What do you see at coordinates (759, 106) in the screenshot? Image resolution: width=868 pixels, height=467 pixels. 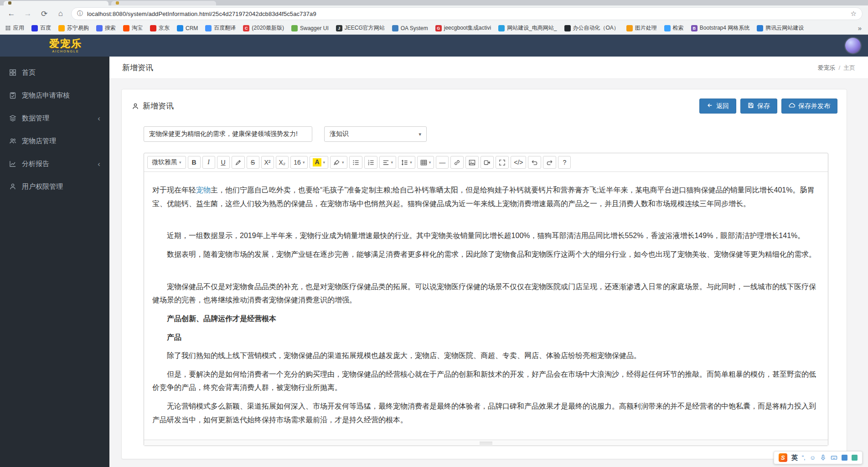 I see `save-button: 保存` at bounding box center [759, 106].